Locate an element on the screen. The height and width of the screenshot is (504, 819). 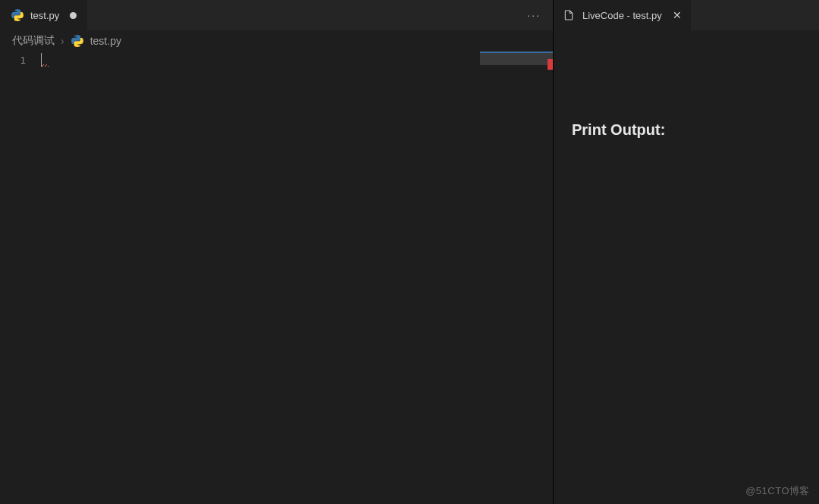
livecode-tab-bar: LiveCode - test.py ✕ is located at coordinates (686, 15).